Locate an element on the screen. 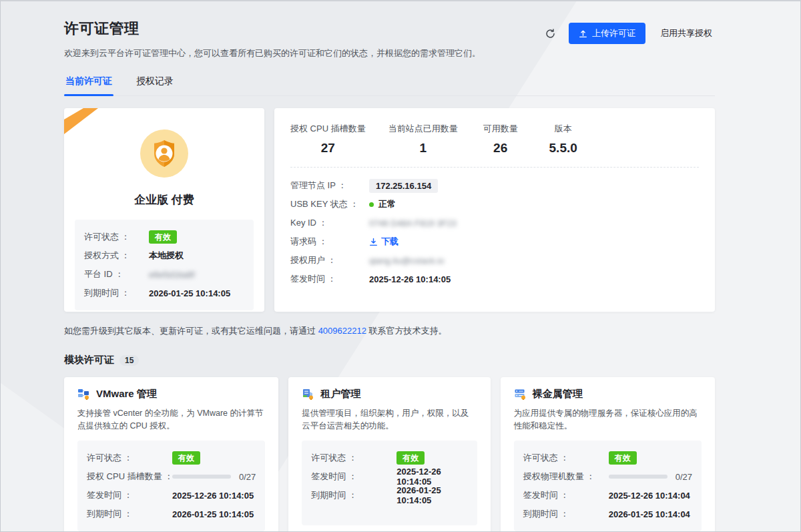 The image size is (801, 532). page-subtitle: 欢迎来到云平台许可证管理中心，您可以查看所有已购买的许可证和它们的状态，并根据您… is located at coordinates (272, 53).